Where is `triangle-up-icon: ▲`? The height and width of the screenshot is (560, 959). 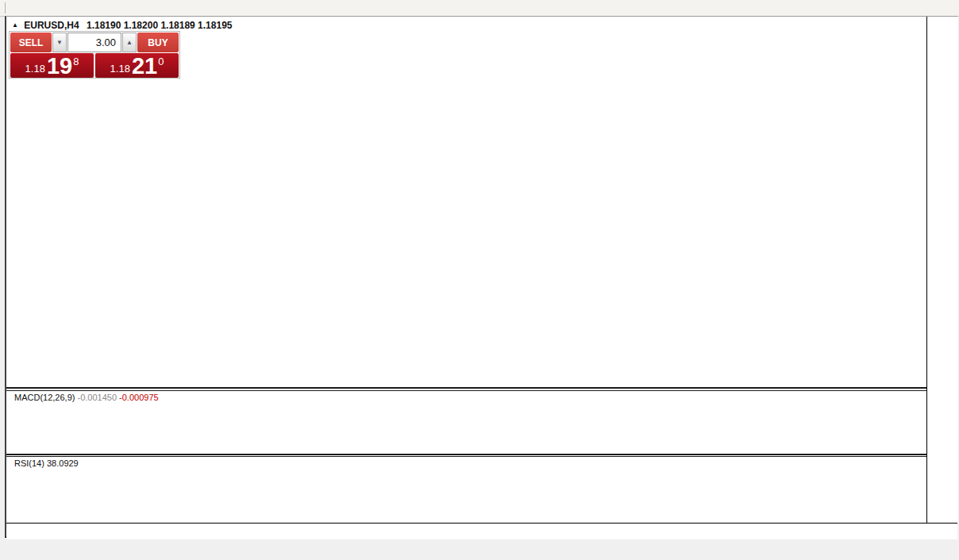 triangle-up-icon: ▲ is located at coordinates (129, 43).